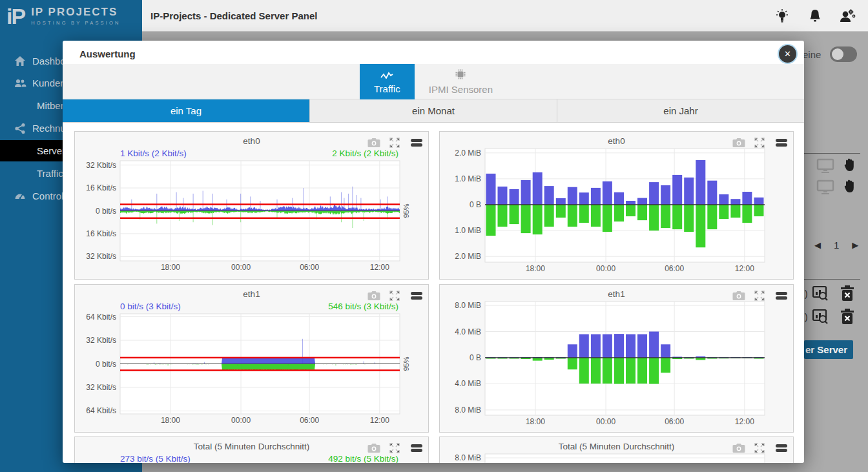 The image size is (868, 472). Describe the element at coordinates (76, 23) in the screenshot. I see `logo-tagline: HOSTING BY PASSION` at that location.